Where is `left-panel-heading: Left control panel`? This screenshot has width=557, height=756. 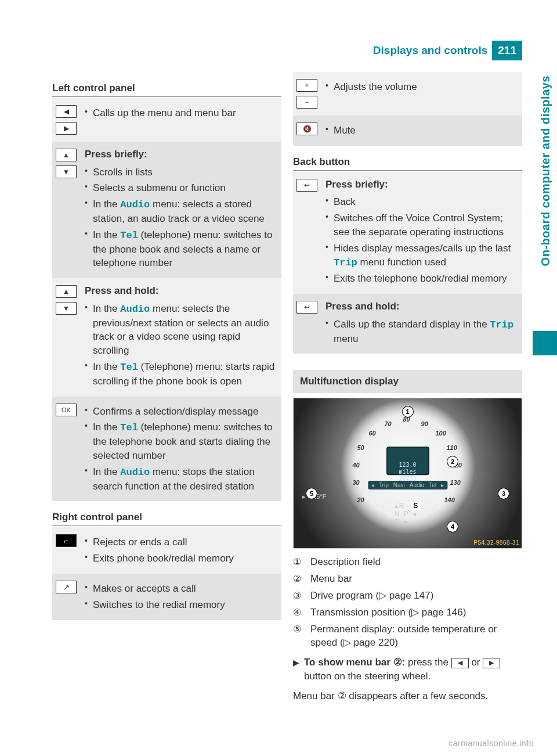 left-panel-heading: Left control panel is located at coordinates (167, 89).